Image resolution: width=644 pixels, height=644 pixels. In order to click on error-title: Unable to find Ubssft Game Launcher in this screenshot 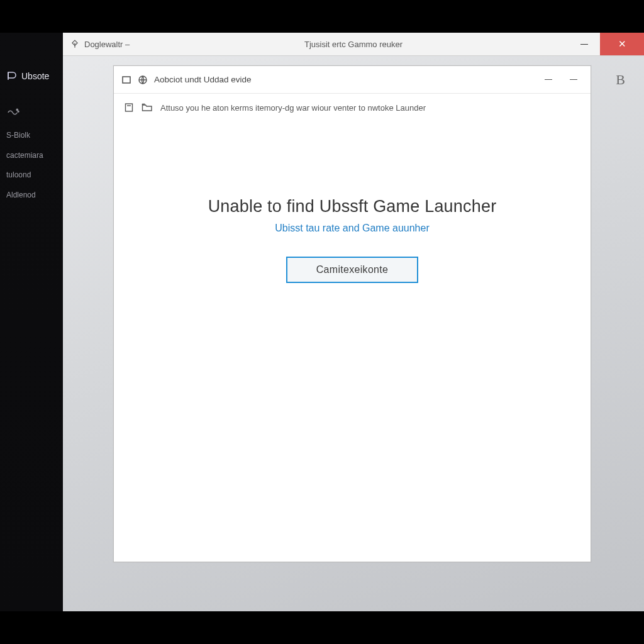, I will do `click(352, 206)`.